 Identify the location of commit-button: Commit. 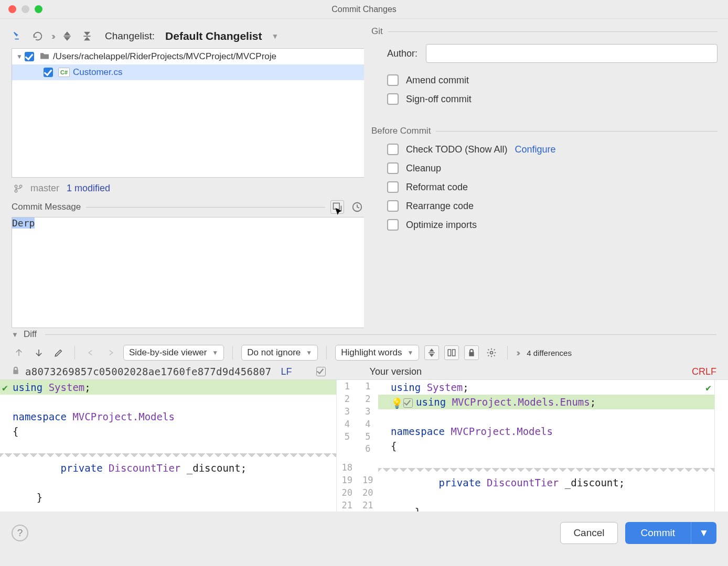
(658, 533).